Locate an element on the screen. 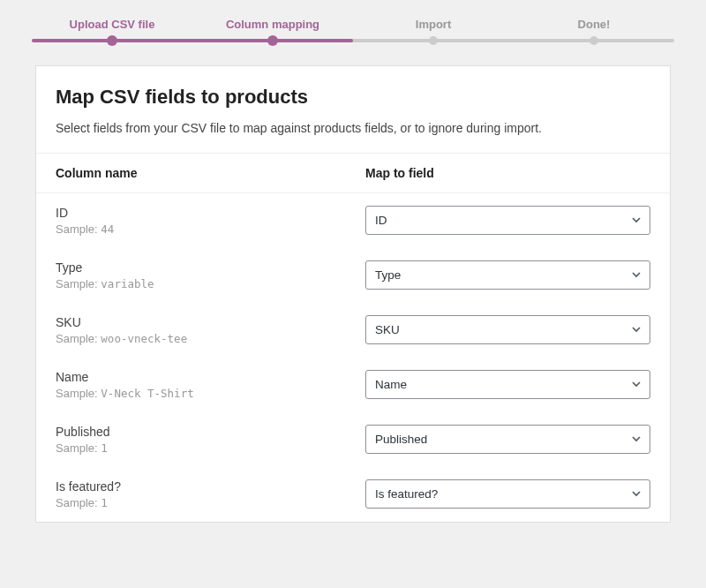  map-to-field-select: Is featured? is located at coordinates (508, 494).